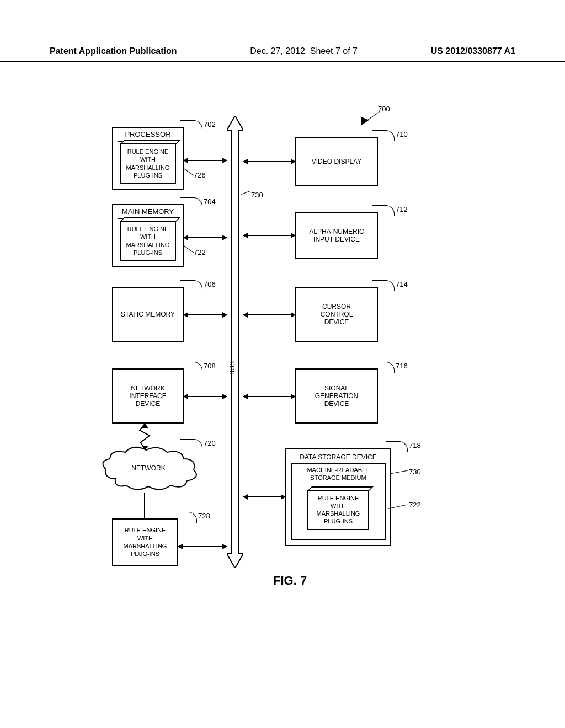 The width and height of the screenshot is (565, 728). Describe the element at coordinates (282, 54) in the screenshot. I see `page-header: Patent Application Publication Dec. 27, …` at that location.